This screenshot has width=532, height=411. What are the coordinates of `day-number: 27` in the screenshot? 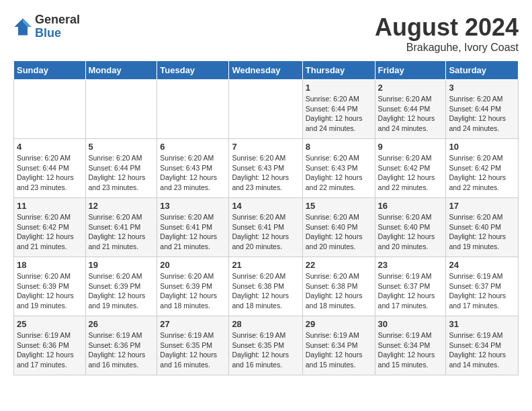 It's located at (193, 324).